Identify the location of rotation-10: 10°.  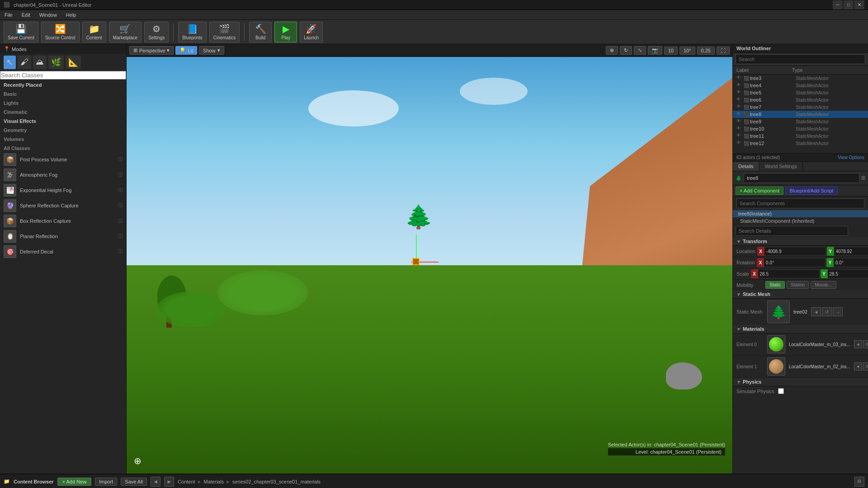
(687, 51).